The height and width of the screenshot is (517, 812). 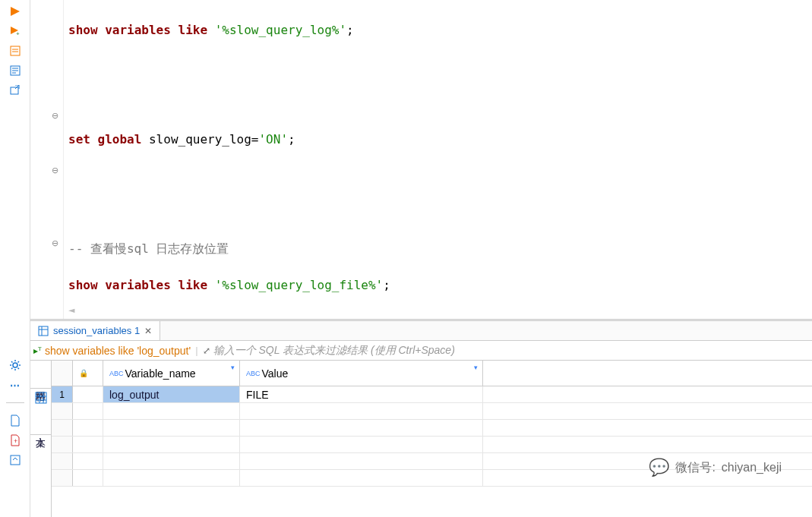 What do you see at coordinates (421, 351) in the screenshot?
I see `filter-bar: ▸ᵀ show variables like 'log_output' | ⤢ …` at bounding box center [421, 351].